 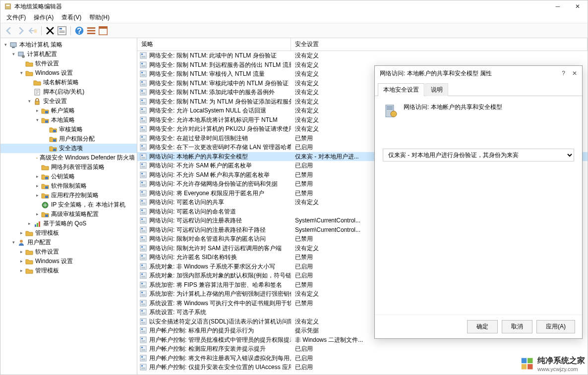 What do you see at coordinates (362, 349) in the screenshot?
I see `policy-row: 用户帐户控制: 检测应用程序安装并提示提升已启用` at bounding box center [362, 349].